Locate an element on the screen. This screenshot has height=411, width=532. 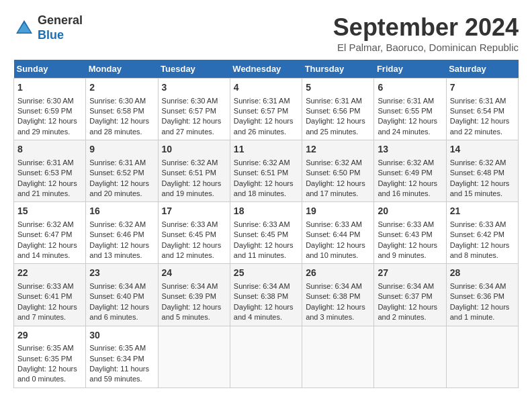
day-cell-1: 1Sunrise: 6:30 AMSunset: 6:59 PMDaylight… is located at coordinates (50, 109).